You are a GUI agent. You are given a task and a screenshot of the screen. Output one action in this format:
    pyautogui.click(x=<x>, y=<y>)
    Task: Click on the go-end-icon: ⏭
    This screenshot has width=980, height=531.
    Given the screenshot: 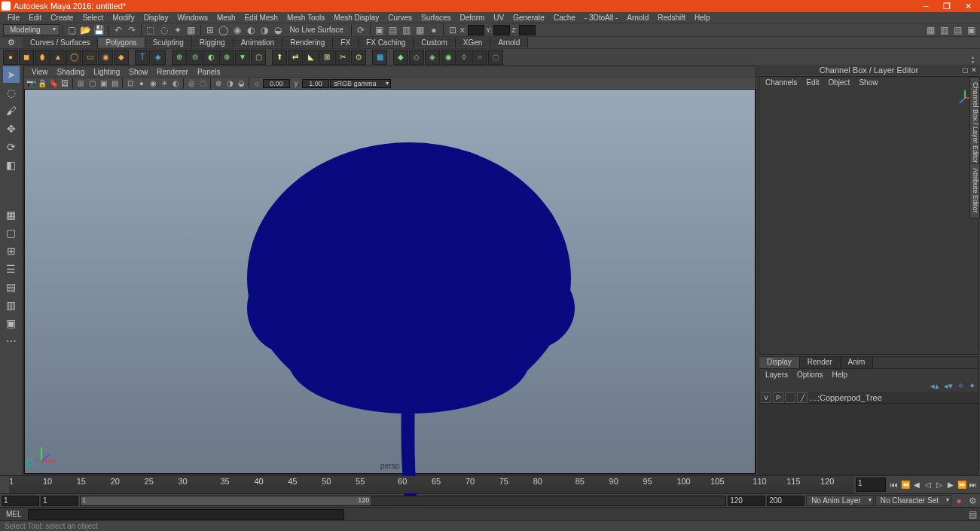 What is the action you would take?
    pyautogui.click(x=973, y=485)
    